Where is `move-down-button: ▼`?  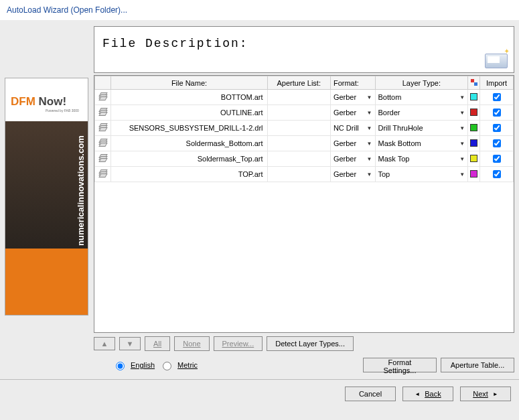
move-down-button: ▼ is located at coordinates (130, 344).